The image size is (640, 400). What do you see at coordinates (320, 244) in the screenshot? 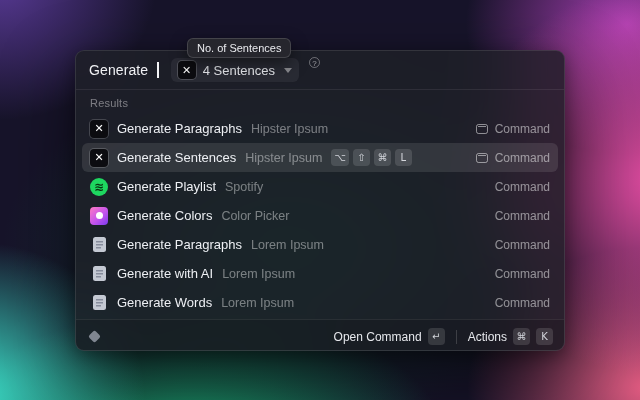
I see `result-row: Generate Paragraphs Lorem Ipsum Command` at bounding box center [320, 244].